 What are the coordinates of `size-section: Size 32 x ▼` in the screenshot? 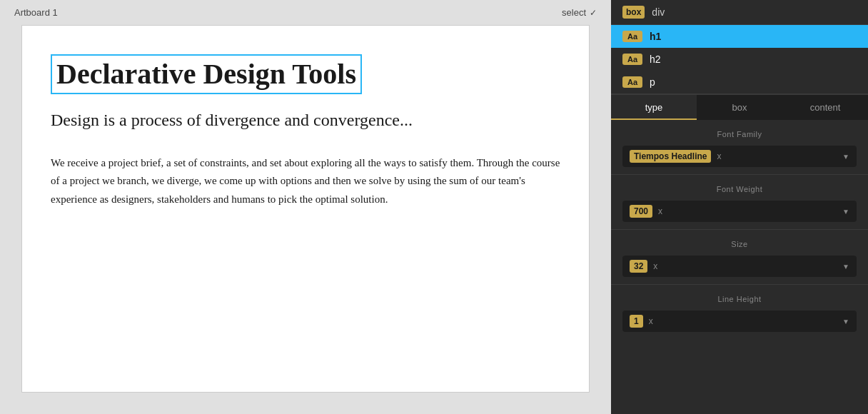 It's located at (740, 257).